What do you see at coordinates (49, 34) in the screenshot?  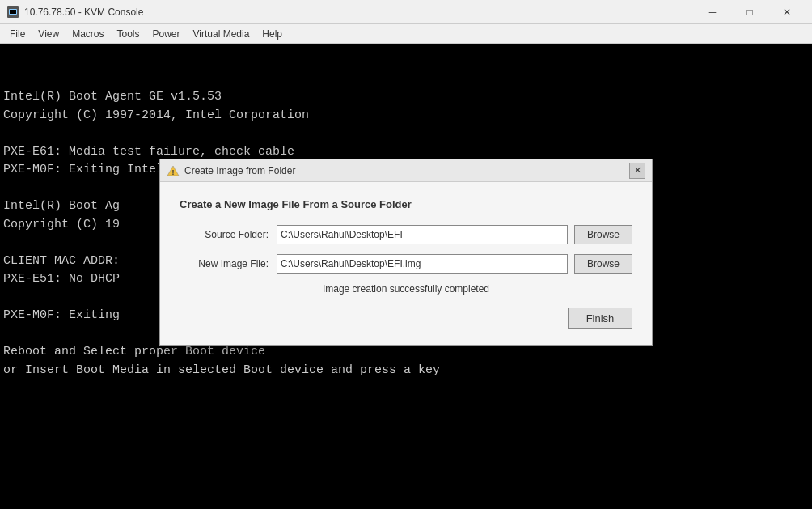 I see `menu-view: View` at bounding box center [49, 34].